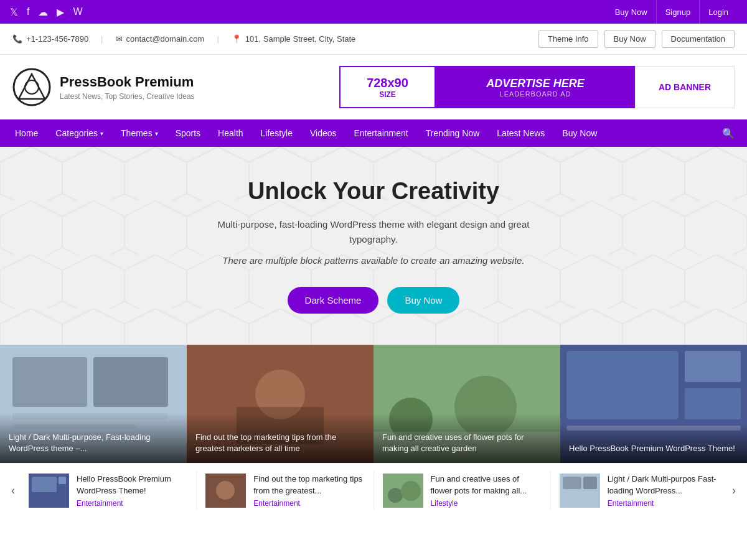  What do you see at coordinates (374, 192) in the screenshot?
I see `hero-title: Unlock Your Creativity` at bounding box center [374, 192].